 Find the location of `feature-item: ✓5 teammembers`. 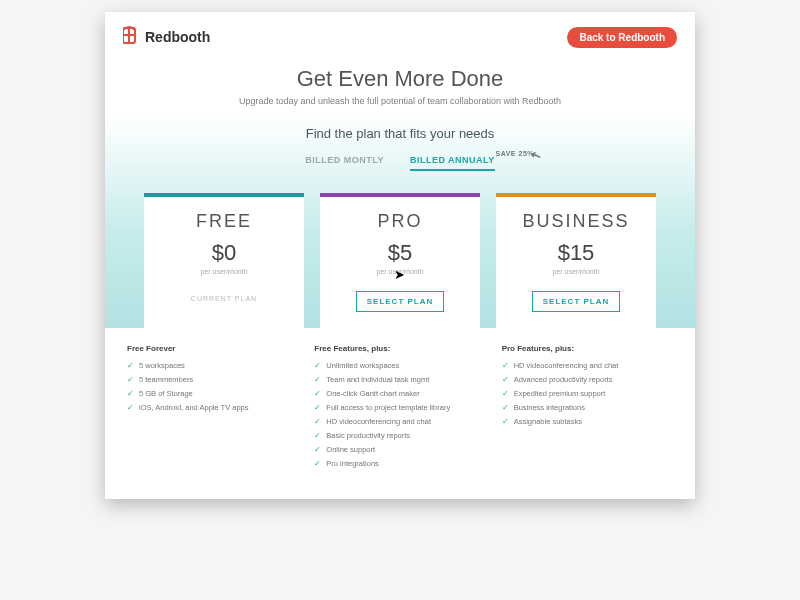

feature-item: ✓5 teammembers is located at coordinates (212, 380).